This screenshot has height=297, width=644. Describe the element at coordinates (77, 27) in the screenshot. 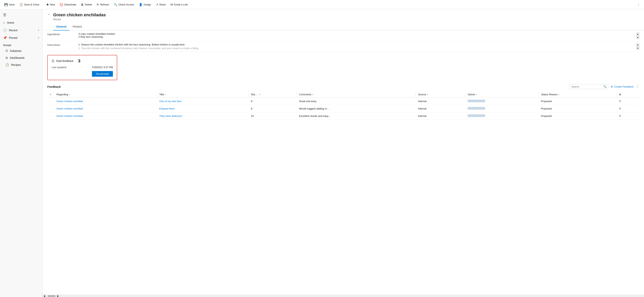

I see `tab-related: Related` at that location.